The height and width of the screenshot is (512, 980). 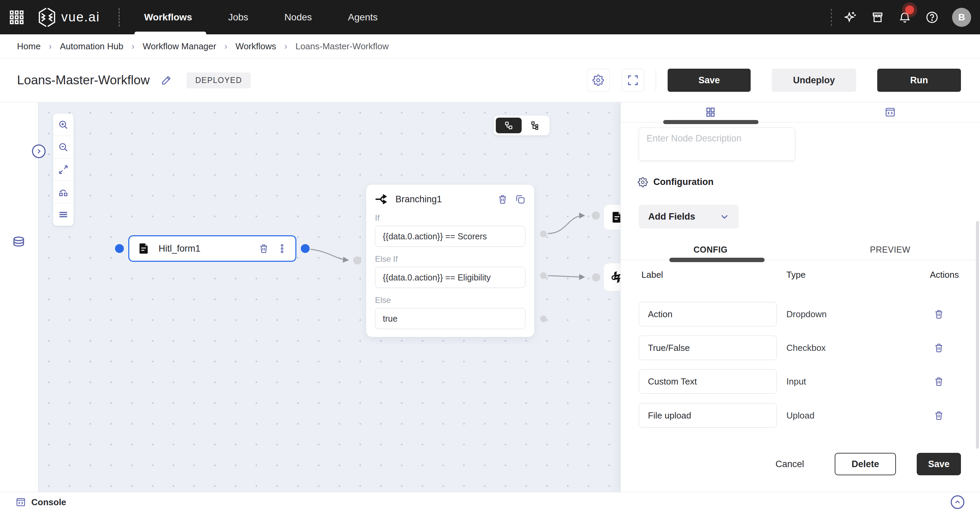 I want to click on breadcrumb-home: Home, so click(x=29, y=46).